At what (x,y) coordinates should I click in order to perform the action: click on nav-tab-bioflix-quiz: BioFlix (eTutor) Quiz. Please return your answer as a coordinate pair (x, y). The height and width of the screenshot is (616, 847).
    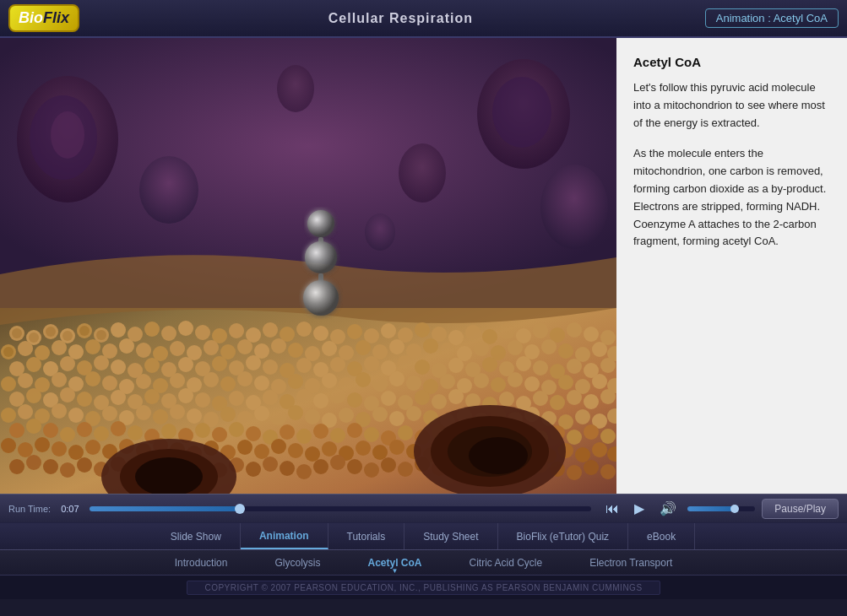
    Looking at the image, I should click on (564, 537).